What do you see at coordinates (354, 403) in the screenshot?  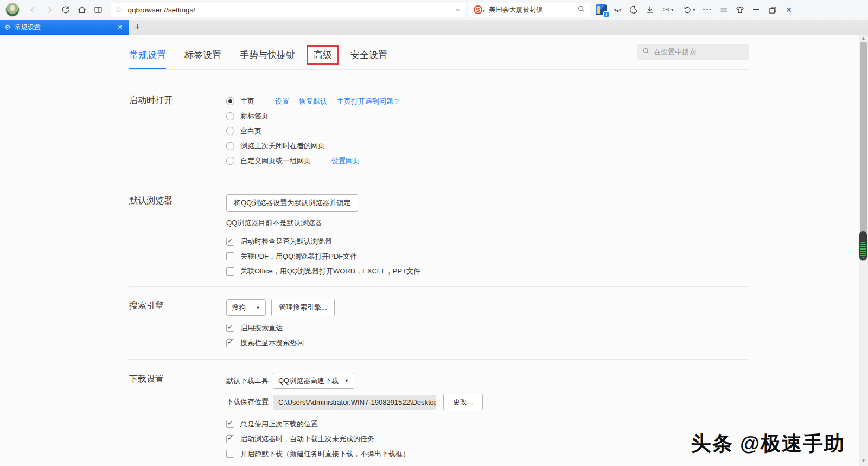 I see `download-location-path: C:\Users\Administrator.WIN7-1908291522\D…` at bounding box center [354, 403].